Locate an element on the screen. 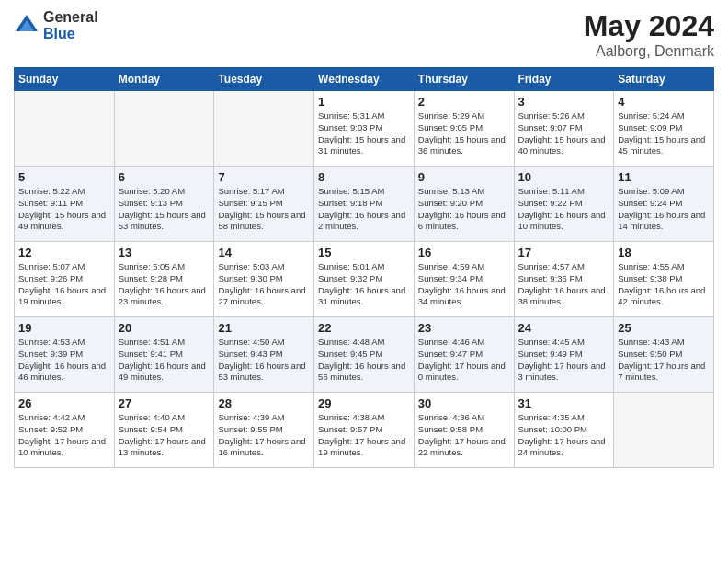 This screenshot has width=728, height=563. day-info: Sunrise: 5:05 AM Sunset: 9:28 PM Dayligh… is located at coordinates (165, 285).